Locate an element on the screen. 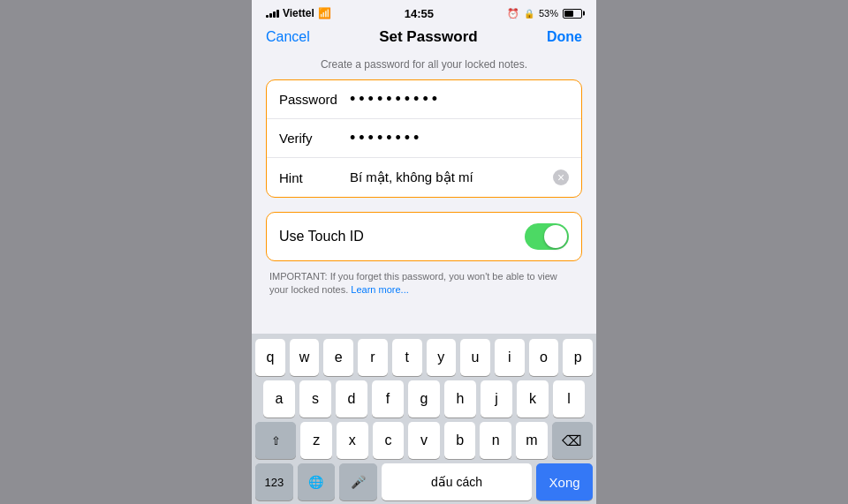 The image size is (848, 504). numbers-key: 123 is located at coordinates (274, 482).